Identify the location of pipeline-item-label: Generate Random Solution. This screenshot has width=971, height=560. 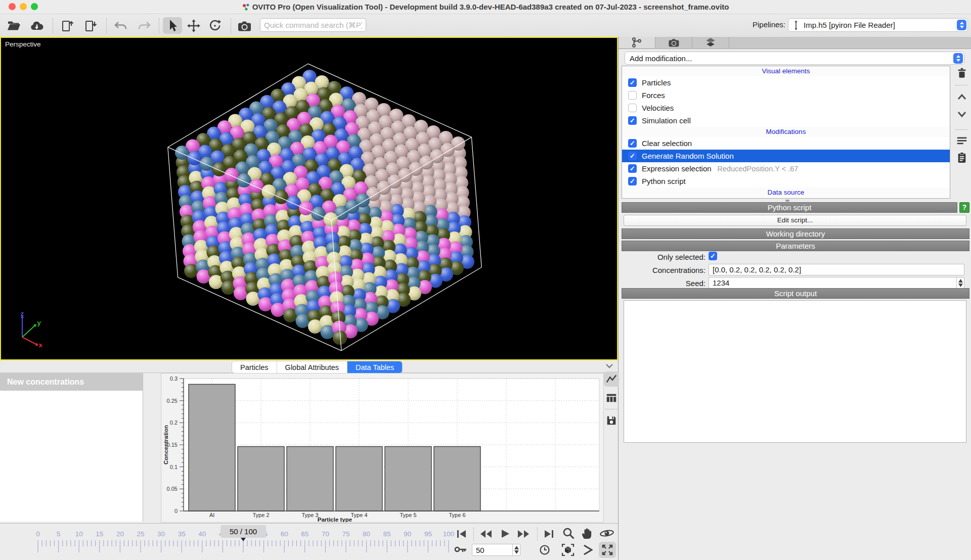
(688, 156).